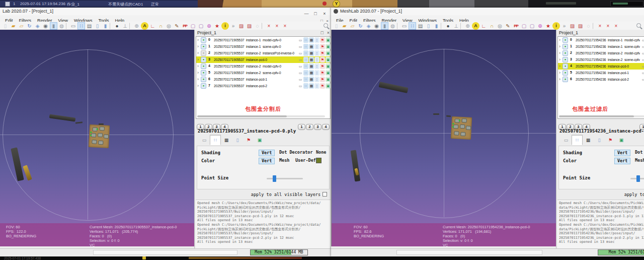 This screenshot has height=260, width=644. Describe the element at coordinates (263, 53) in the screenshot. I see `layer-row: › ● 2 20250701171905537_instance-2_insta…` at that location.